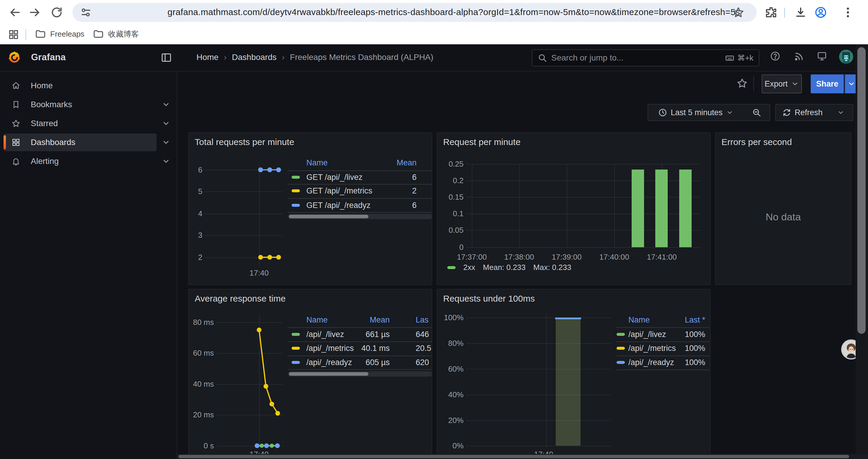  Describe the element at coordinates (638, 58) in the screenshot. I see `search-placeholder: Search or jump to...` at that location.